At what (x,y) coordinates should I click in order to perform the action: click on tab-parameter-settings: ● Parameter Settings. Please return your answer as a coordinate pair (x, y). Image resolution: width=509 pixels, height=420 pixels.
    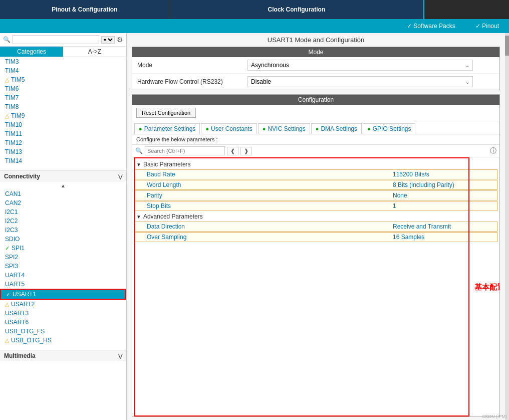
    Looking at the image, I should click on (167, 128).